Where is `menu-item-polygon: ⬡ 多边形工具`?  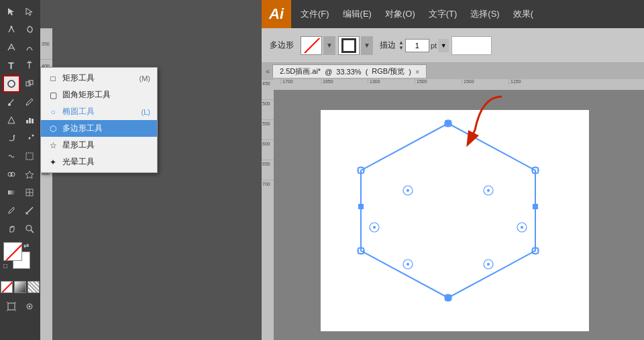
menu-item-polygon: ⬡ 多边形工具 is located at coordinates (99, 129).